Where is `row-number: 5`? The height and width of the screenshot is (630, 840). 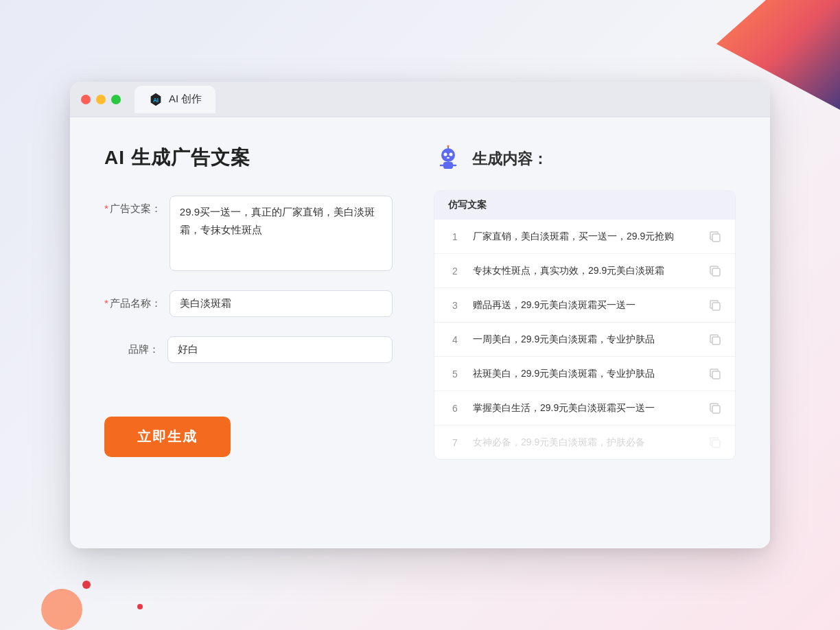
row-number: 5 is located at coordinates (455, 374).